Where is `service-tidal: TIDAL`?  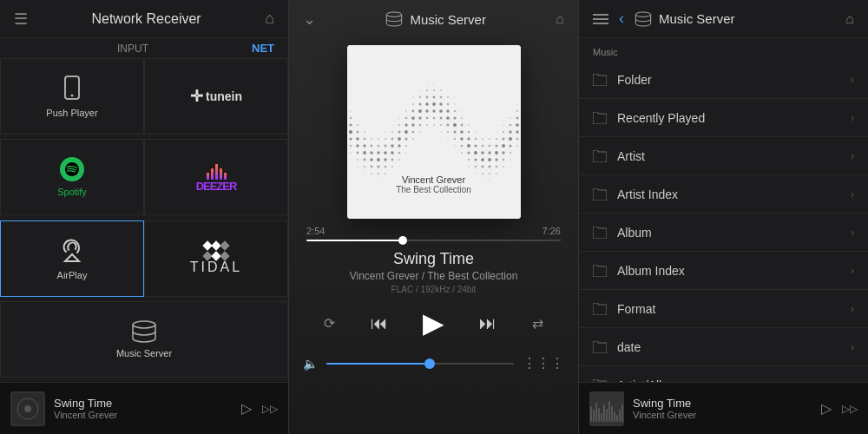 service-tidal: TIDAL is located at coordinates (216, 259).